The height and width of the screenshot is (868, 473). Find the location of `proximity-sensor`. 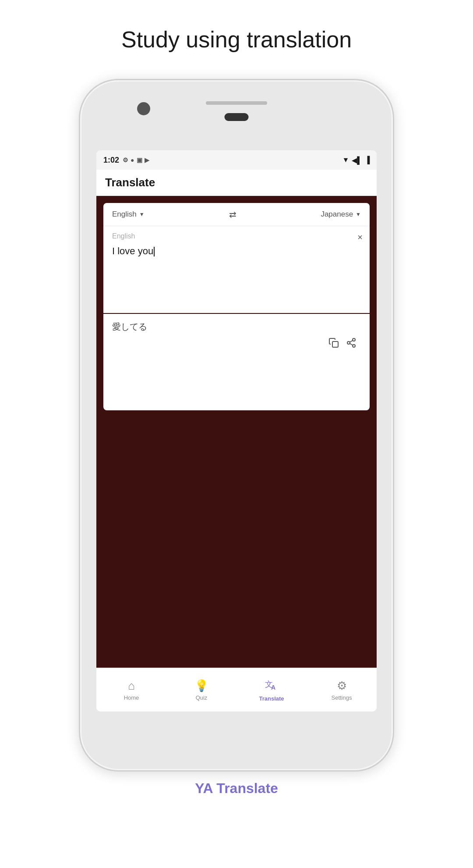

proximity-sensor is located at coordinates (236, 117).